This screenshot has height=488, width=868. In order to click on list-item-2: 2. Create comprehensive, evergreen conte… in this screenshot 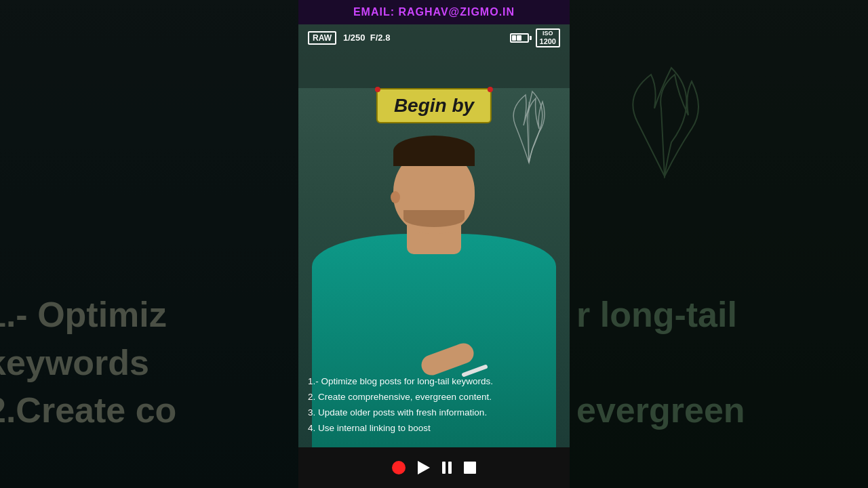, I will do `click(435, 397)`.